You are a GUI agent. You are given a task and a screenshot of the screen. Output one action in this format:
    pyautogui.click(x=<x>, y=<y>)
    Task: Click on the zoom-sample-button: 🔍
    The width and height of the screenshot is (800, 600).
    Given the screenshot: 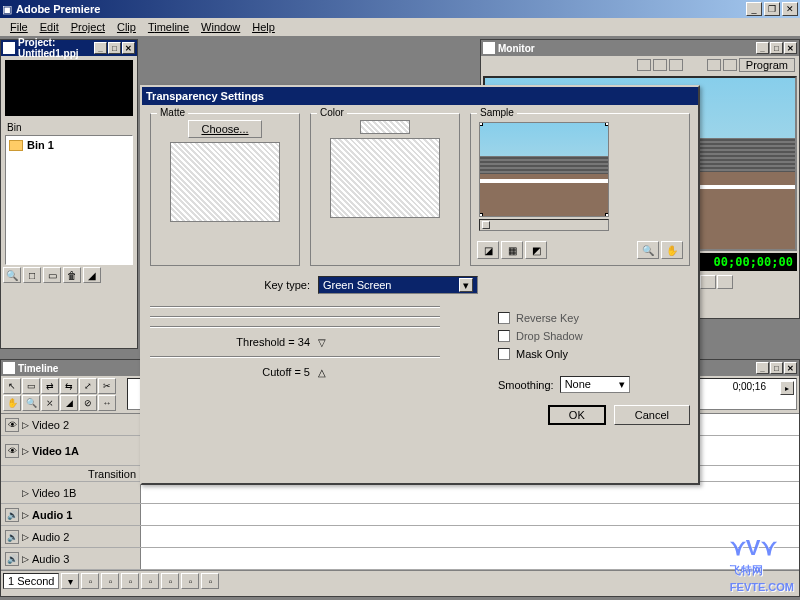 What is the action you would take?
    pyautogui.click(x=648, y=250)
    